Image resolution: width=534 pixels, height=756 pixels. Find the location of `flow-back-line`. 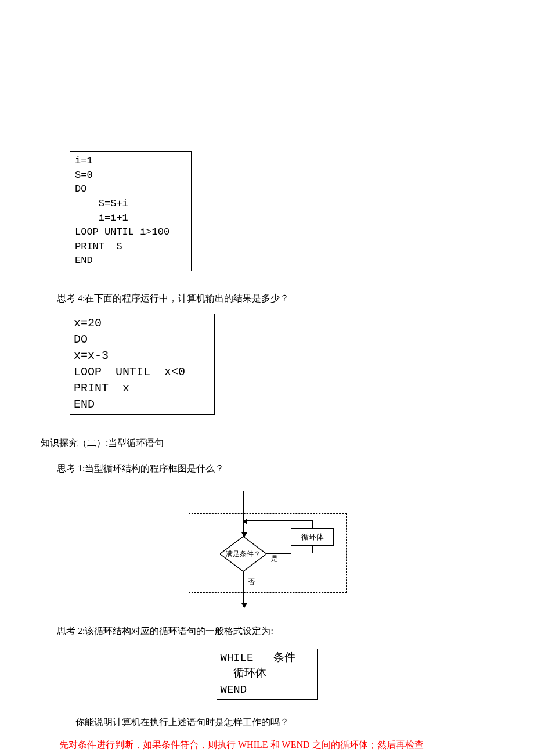

flow-back-line is located at coordinates (278, 521).